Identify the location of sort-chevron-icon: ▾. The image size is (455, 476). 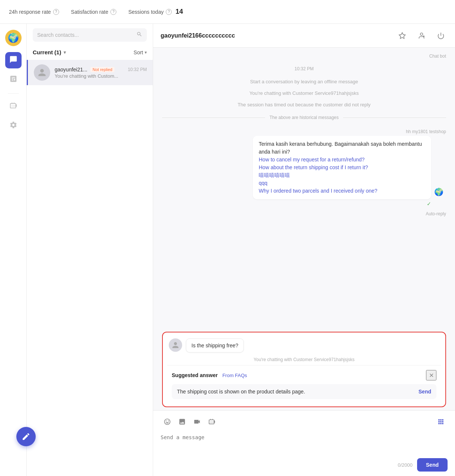
(146, 52).